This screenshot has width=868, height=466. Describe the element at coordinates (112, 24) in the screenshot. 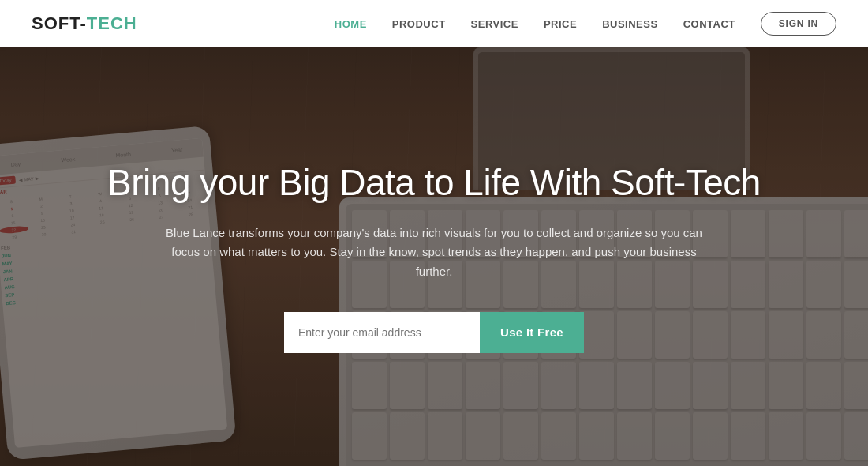

I see `logo-suffix: TECH` at that location.